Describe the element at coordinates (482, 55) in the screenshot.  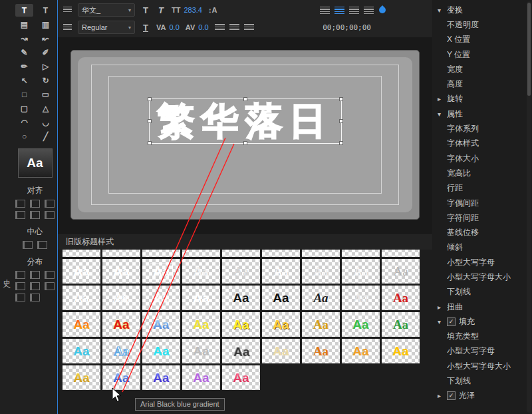
I see `property-row: Y 位置` at that location.